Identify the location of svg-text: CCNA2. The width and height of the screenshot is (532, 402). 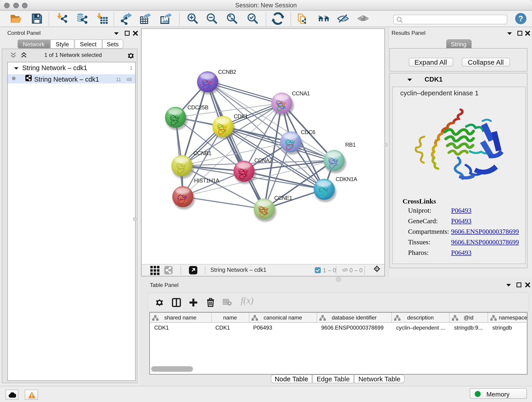
(263, 160).